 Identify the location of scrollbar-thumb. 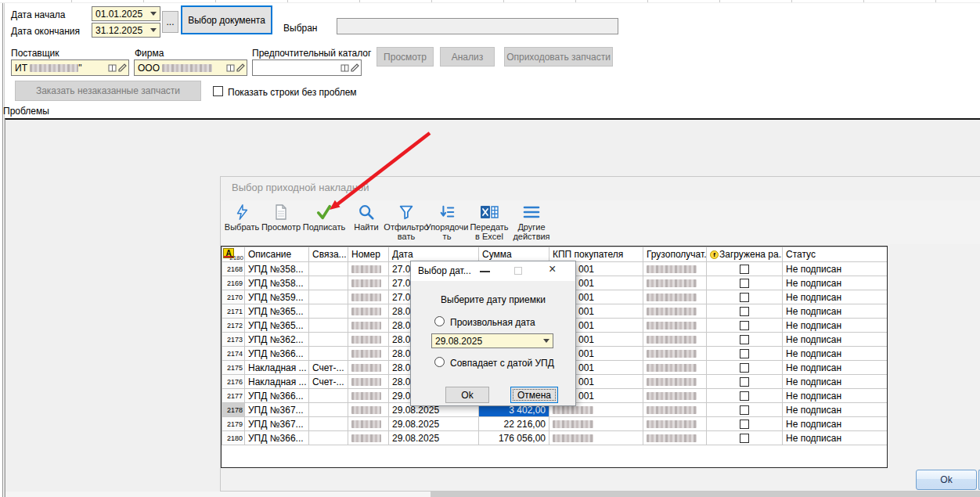
(705, 495).